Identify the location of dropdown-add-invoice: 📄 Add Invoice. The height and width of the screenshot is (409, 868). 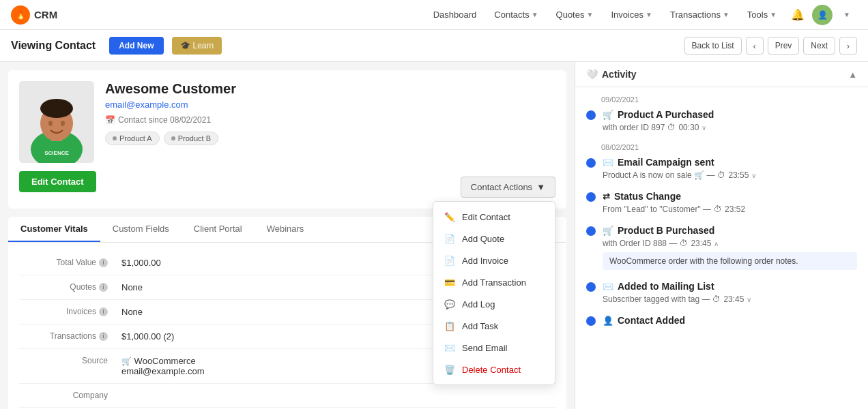
(494, 260).